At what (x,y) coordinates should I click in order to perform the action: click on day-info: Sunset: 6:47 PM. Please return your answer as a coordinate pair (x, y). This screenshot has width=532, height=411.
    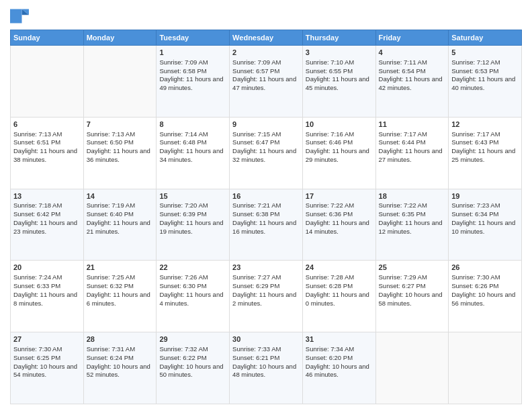
    Looking at the image, I should click on (266, 142).